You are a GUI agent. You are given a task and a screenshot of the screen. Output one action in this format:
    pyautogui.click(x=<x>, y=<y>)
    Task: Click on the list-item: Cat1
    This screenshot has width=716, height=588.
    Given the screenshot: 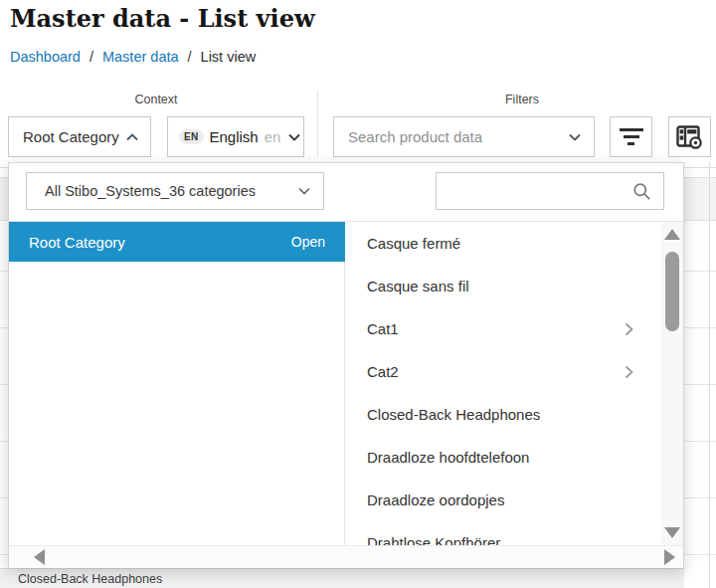 What is the action you would take?
    pyautogui.click(x=514, y=328)
    